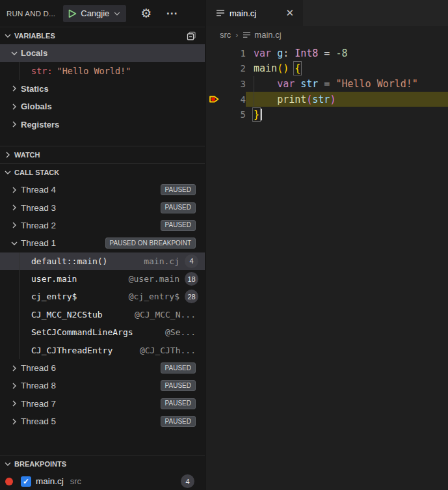 Image resolution: width=448 pixels, height=490 pixels. What do you see at coordinates (103, 14) in the screenshot?
I see `sidebar-header: RUN AND D... Cangjie ⚙ ⋯` at bounding box center [103, 14].